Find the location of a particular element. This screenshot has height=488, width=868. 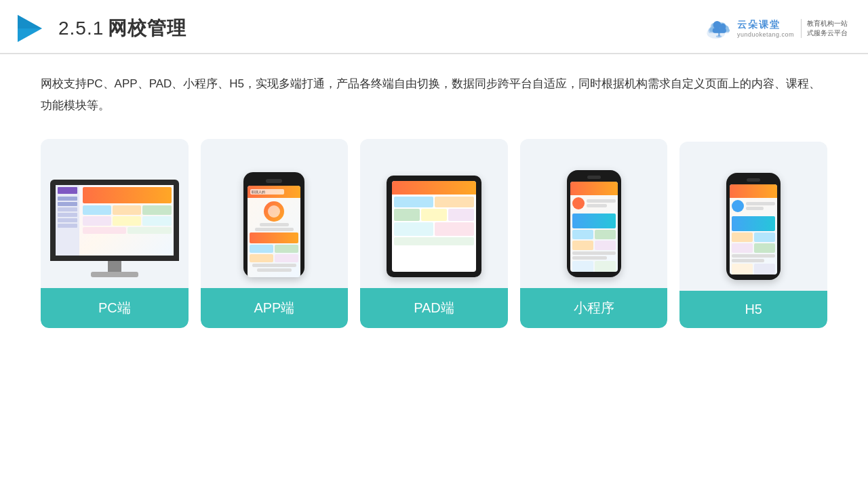

pc-label: PC端 is located at coordinates (115, 308).